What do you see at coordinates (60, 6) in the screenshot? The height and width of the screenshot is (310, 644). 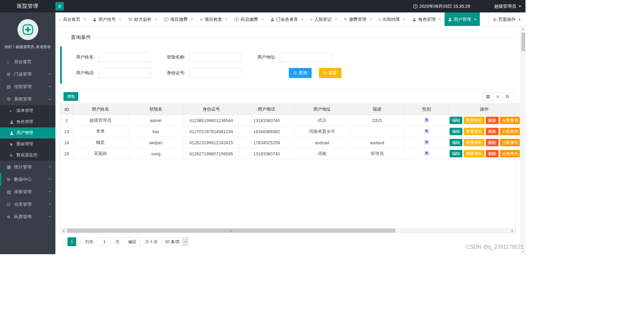 I see `hamburger-menu-button: ≡` at bounding box center [60, 6].